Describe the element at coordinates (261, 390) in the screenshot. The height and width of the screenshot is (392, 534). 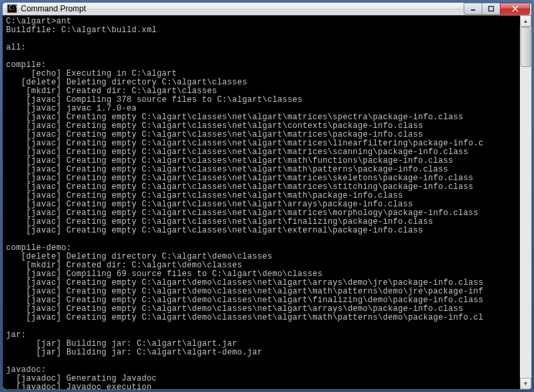
I see `horizontal-scrollbar: ◀ ▶` at that location.